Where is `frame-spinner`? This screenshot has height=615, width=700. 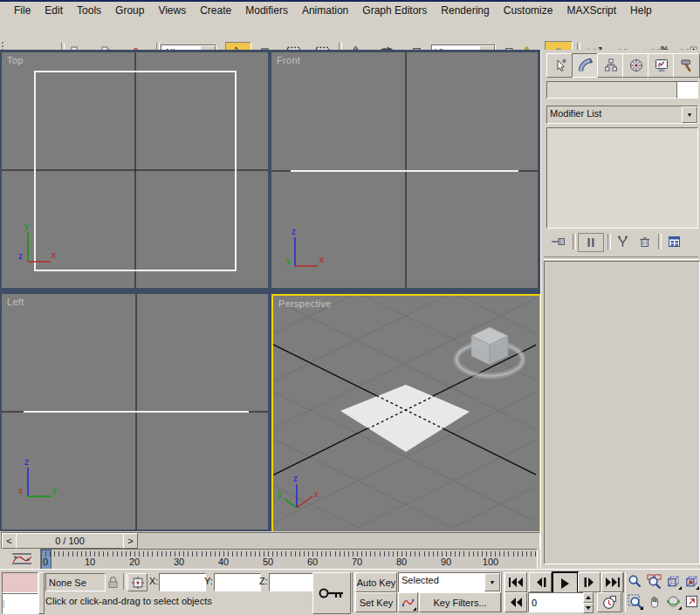 frame-spinner is located at coordinates (588, 602).